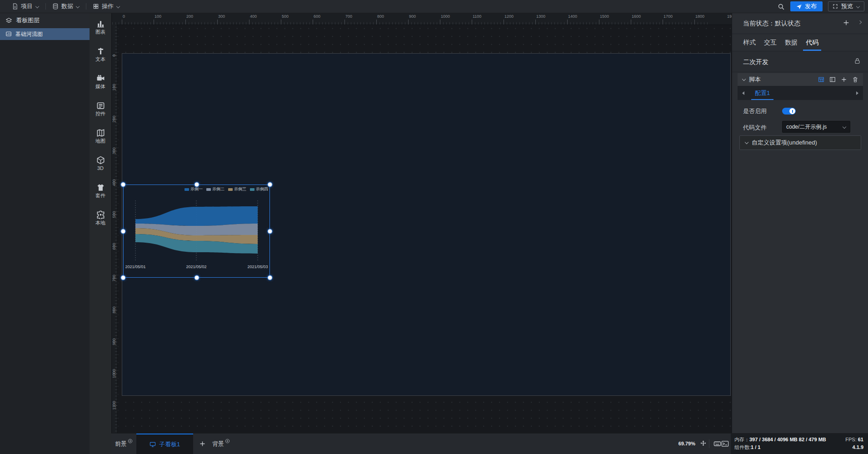  Describe the element at coordinates (130, 441) in the screenshot. I see `add-foreground-icon` at that location.